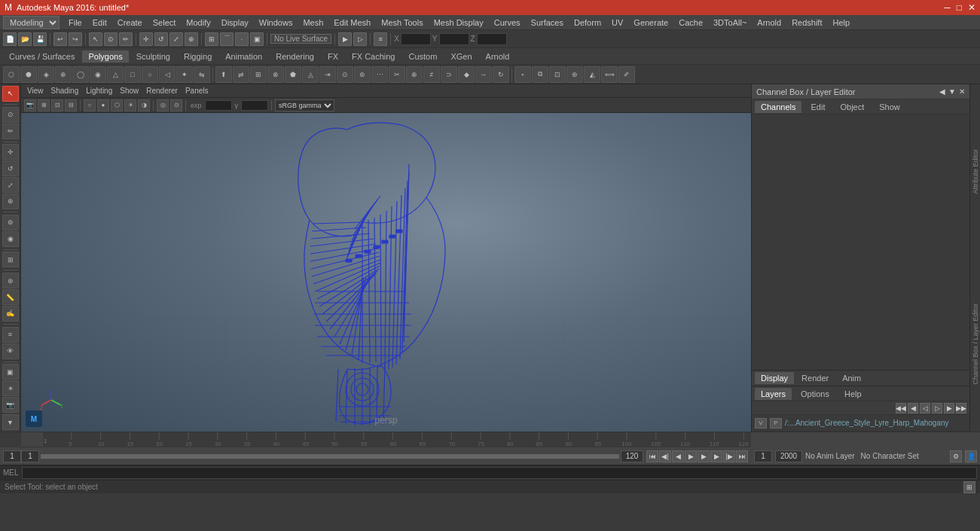 Image resolution: width=980 pixels, height=531 pixels. Describe the element at coordinates (163, 105) in the screenshot. I see `vp-xray-icon: ◎` at that location.